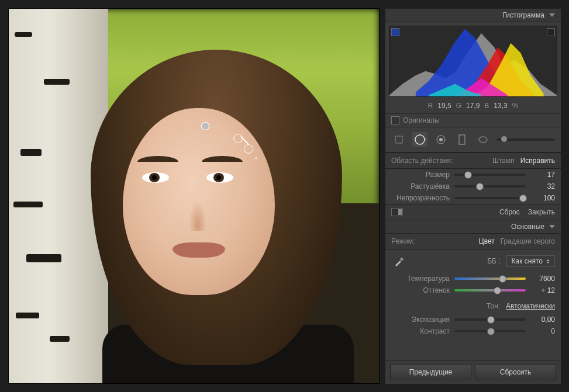 This screenshot has height=392, width=569. What do you see at coordinates (543, 186) in the screenshot?
I see `feather-value: 32` at bounding box center [543, 186].